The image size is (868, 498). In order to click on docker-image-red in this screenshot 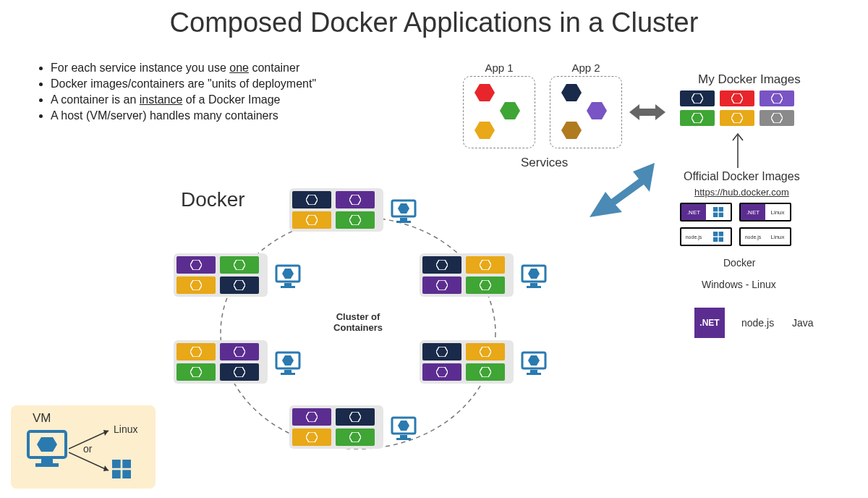, I will do `click(737, 98)`.